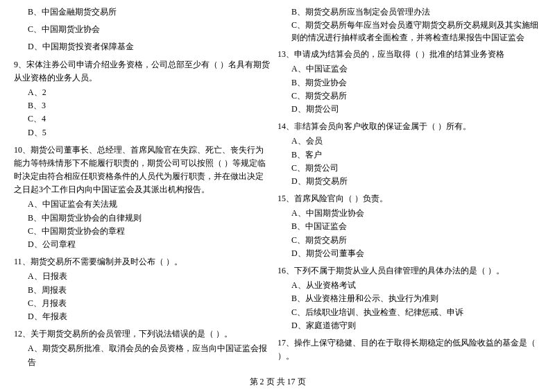  What do you see at coordinates (409, 69) in the screenshot?
I see `q13-option-a: A、中国证监会` at bounding box center [409, 69].